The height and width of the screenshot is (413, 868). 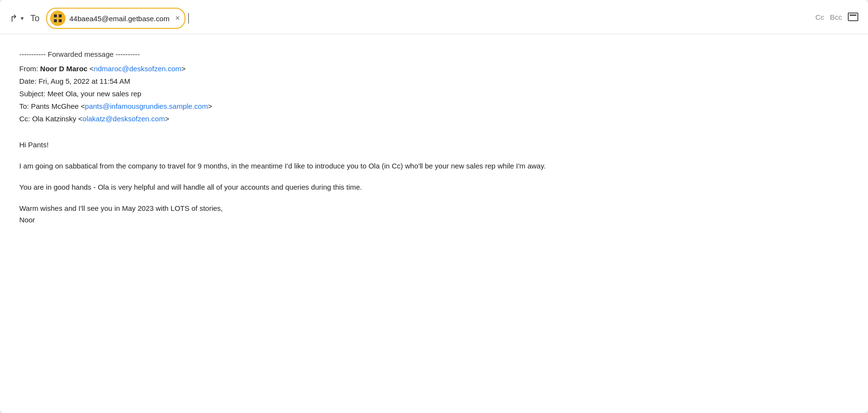 I want to click on from-label: From:, so click(x=30, y=68).